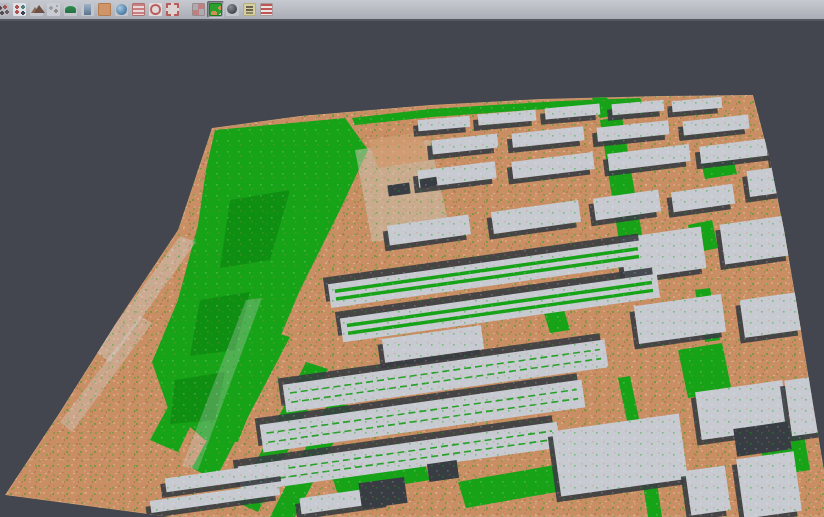 The image size is (824, 517). Describe the element at coordinates (266, 10) in the screenshot. I see `eraser-stripes-icon` at that location.